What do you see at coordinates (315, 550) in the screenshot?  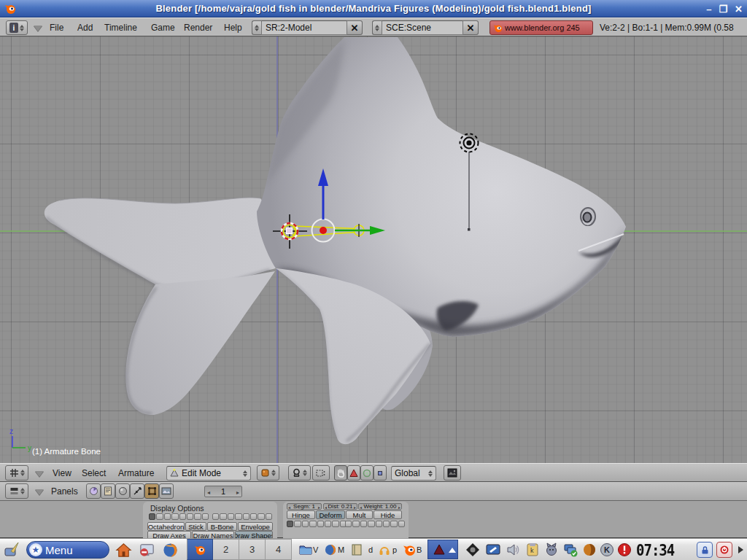 I see `task-label-v: V` at bounding box center [315, 550].